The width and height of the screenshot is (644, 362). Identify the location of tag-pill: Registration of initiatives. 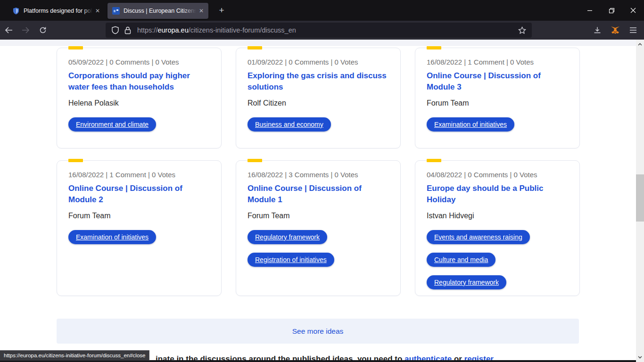
(291, 260).